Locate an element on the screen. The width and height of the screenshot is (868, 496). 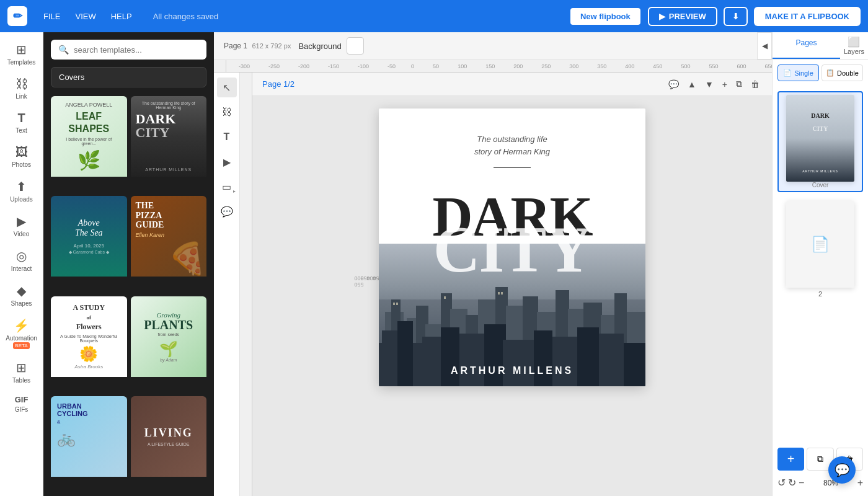
cover-author: ARTHUR MILLENS is located at coordinates (512, 371).